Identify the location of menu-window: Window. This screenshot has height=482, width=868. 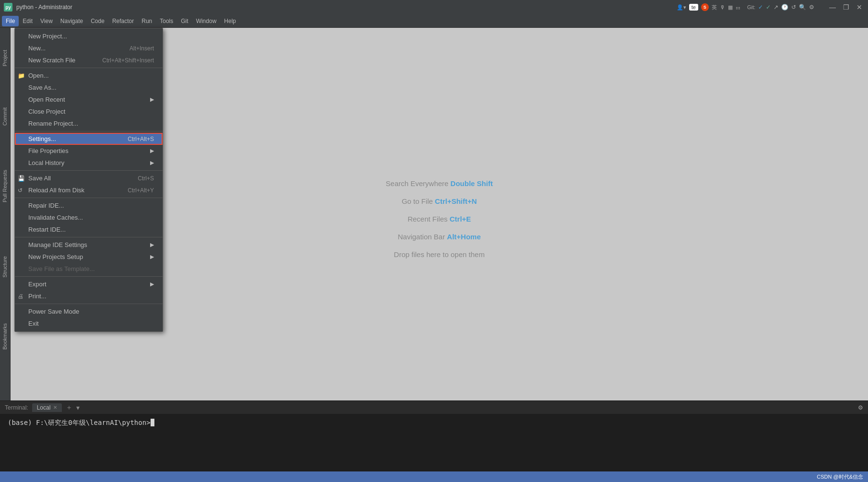
(206, 21).